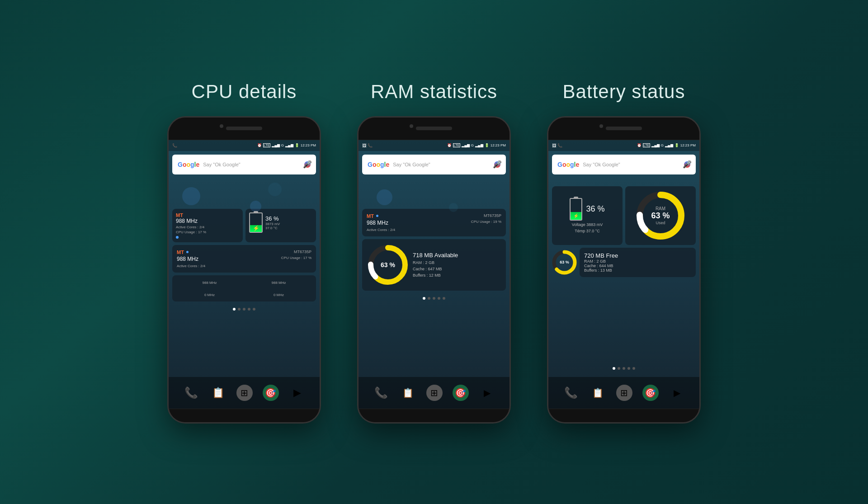  Describe the element at coordinates (271, 393) in the screenshot. I see `dock-camera-icon: 🎯` at that location.